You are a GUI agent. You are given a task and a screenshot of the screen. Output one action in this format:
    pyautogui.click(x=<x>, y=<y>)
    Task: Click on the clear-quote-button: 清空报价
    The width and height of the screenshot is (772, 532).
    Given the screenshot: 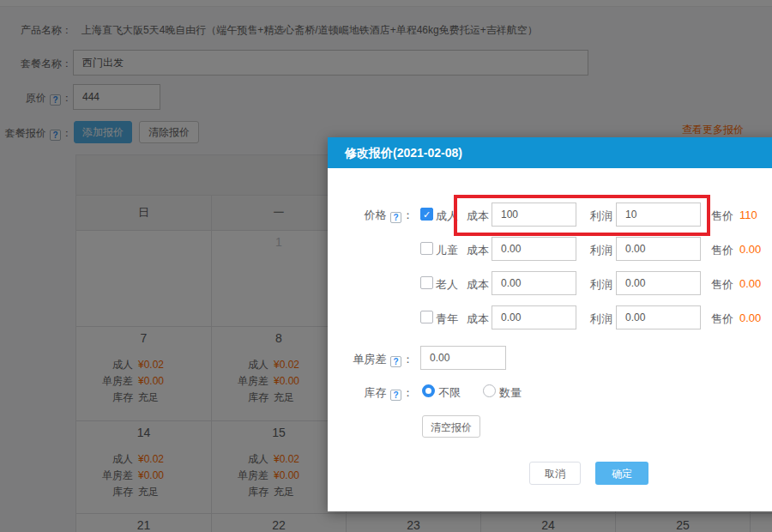 What is the action you would take?
    pyautogui.click(x=451, y=426)
    